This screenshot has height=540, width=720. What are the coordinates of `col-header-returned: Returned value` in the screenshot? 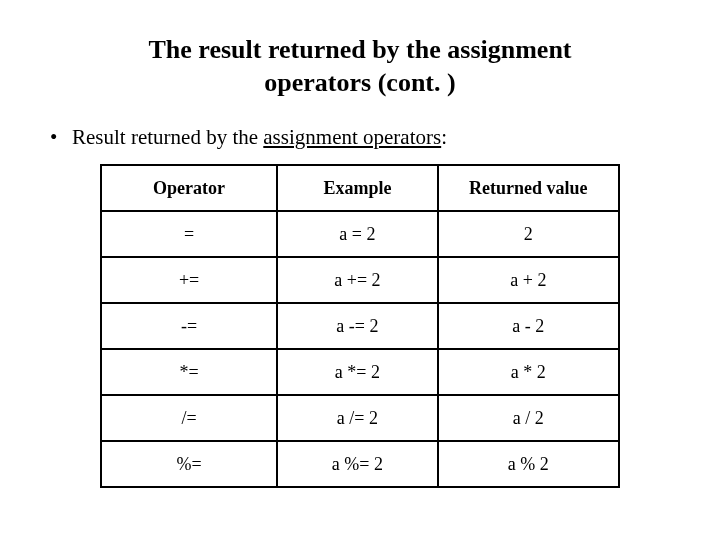 It's located at (528, 188).